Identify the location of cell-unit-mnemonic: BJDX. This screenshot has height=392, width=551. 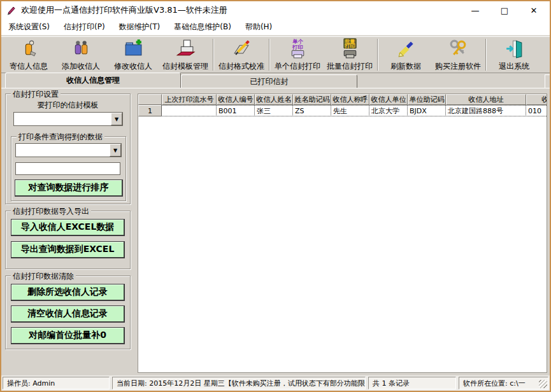
(427, 111).